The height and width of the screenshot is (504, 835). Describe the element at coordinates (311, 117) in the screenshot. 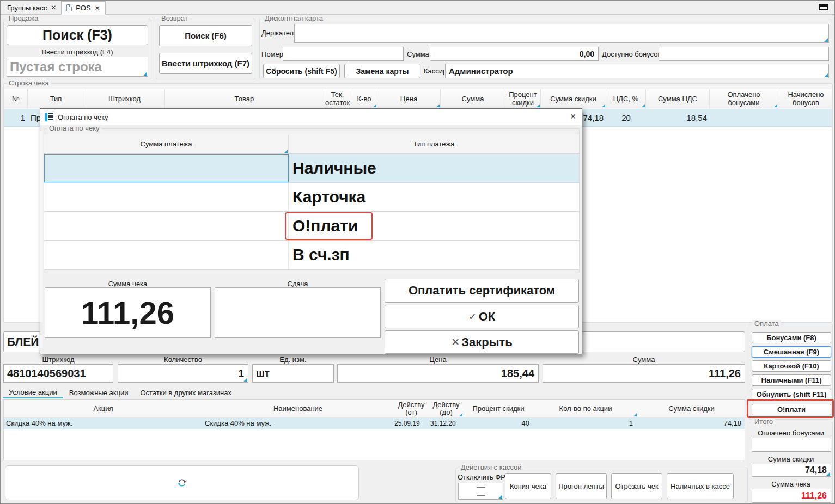

I see `dialog-title-bar: Оплата по чеку ✕` at that location.